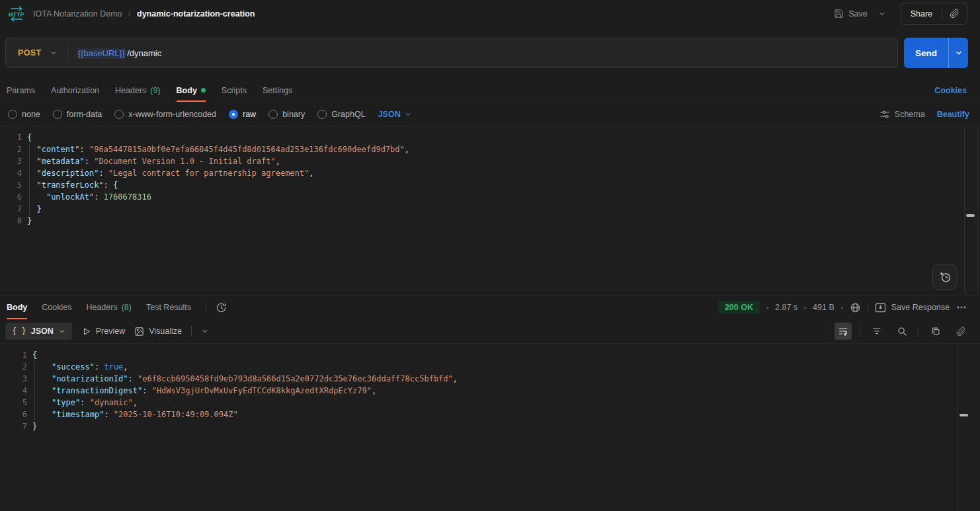  I want to click on response-scrollbar-track, so click(967, 427).